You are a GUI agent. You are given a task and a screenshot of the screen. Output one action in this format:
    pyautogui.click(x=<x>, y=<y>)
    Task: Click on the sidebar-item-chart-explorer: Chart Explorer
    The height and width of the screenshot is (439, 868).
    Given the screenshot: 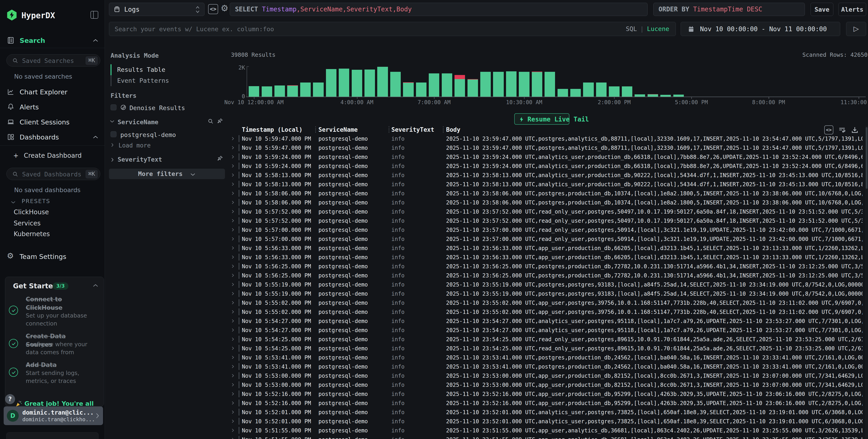 What is the action you would take?
    pyautogui.click(x=52, y=92)
    